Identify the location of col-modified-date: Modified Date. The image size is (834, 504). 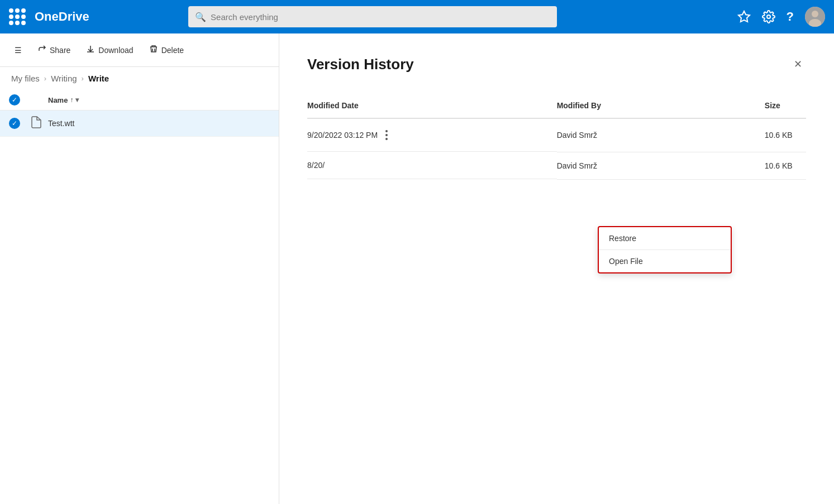
(432, 107).